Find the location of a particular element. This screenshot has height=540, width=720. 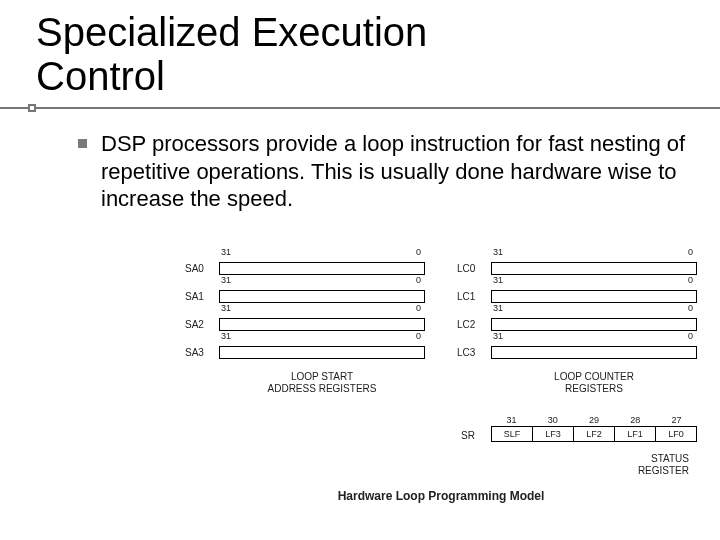

caption-line: REGISTER is located at coordinates (664, 470).